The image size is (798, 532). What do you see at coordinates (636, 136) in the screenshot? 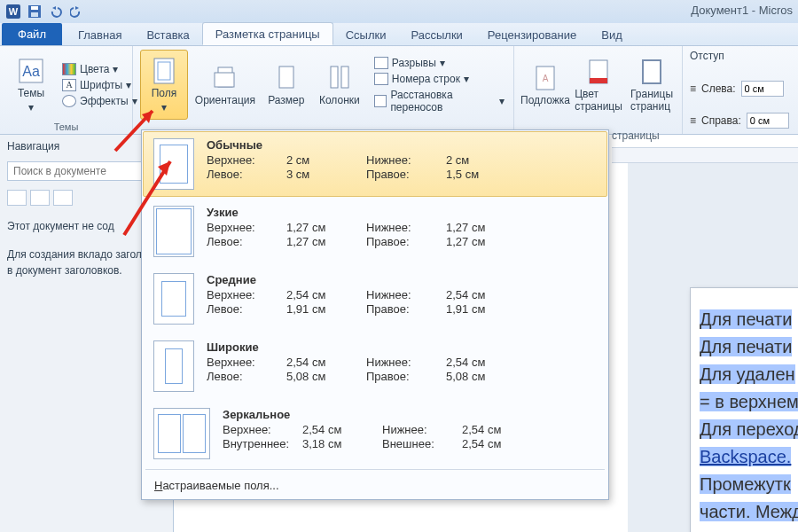
I see `group-page-bg-label: страницы` at bounding box center [636, 136].